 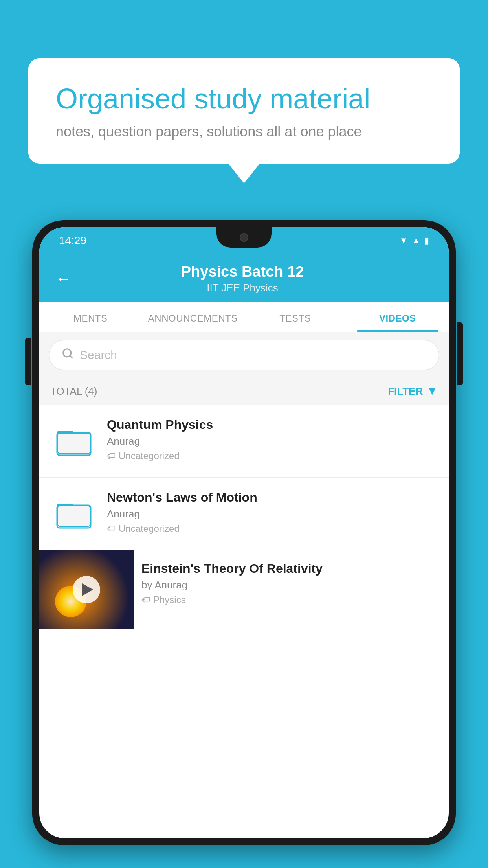 What do you see at coordinates (90, 317) in the screenshot?
I see `tab-ments: MENTS` at bounding box center [90, 317].